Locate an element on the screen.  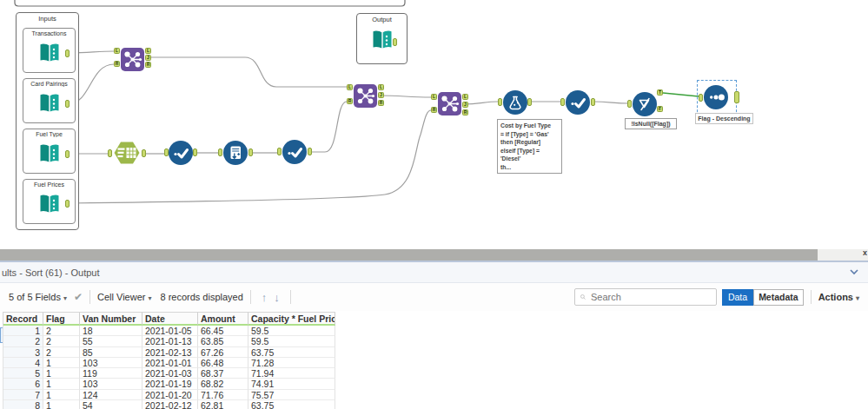
table-row: 22552021-01-1363.8559.5 is located at coordinates (169, 341).